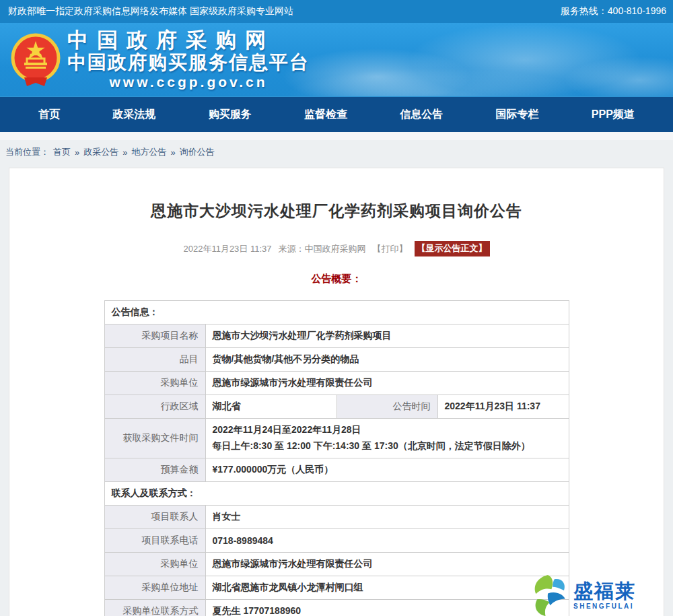  What do you see at coordinates (155, 608) in the screenshot?
I see `row-label: 采购单位联系方式` at bounding box center [155, 608].